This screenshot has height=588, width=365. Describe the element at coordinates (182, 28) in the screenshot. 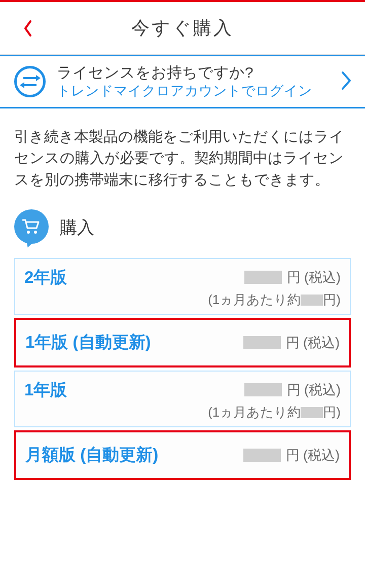

I see `header-bar: 今すぐ購入` at that location.